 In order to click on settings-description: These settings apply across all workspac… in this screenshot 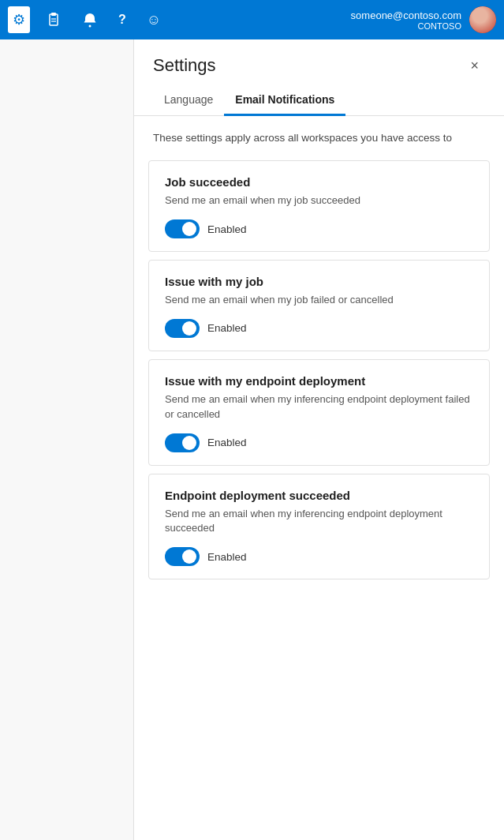, I will do `click(319, 135)`.